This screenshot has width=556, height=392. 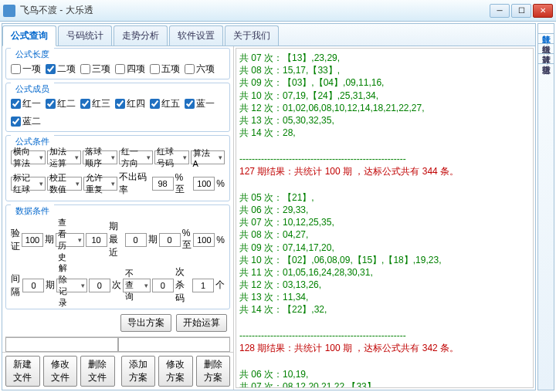 I want to click on pc-from, so click(x=170, y=240).